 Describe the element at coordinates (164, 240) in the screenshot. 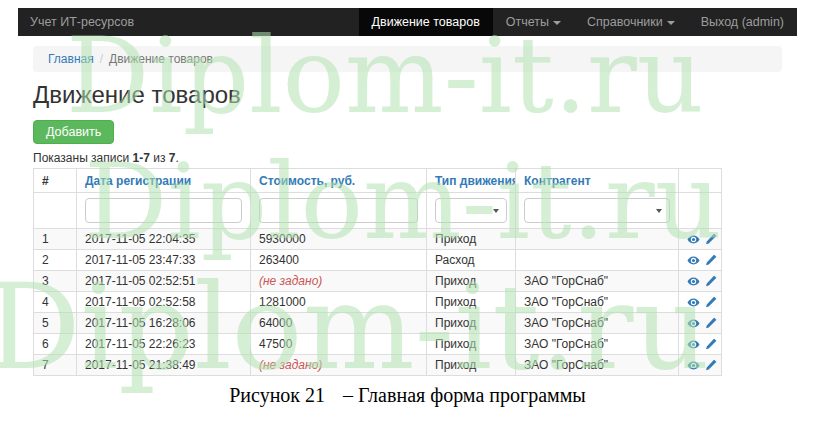

I see `cell-date: 2017-11-05 22:04:35` at that location.